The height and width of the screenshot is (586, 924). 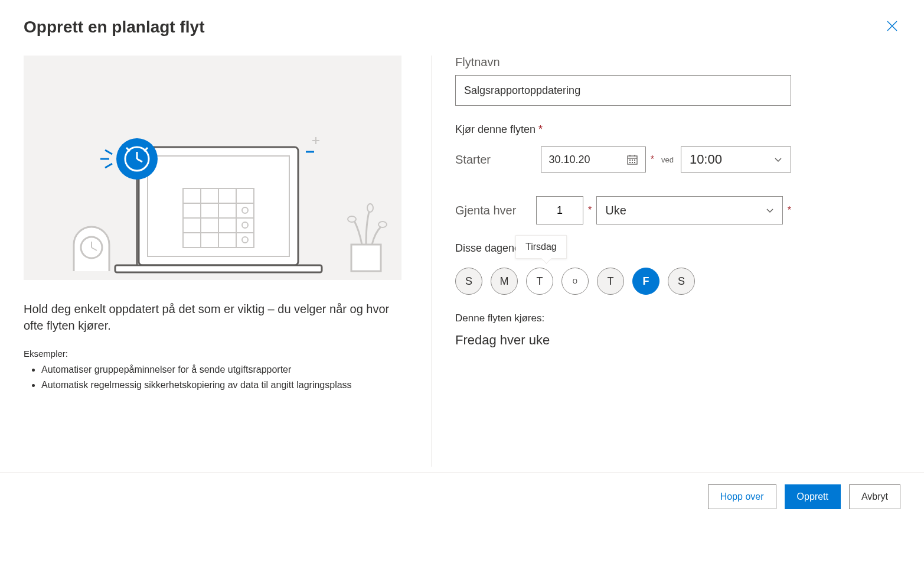 What do you see at coordinates (875, 497) in the screenshot?
I see `cancel-button: Avbryt` at bounding box center [875, 497].